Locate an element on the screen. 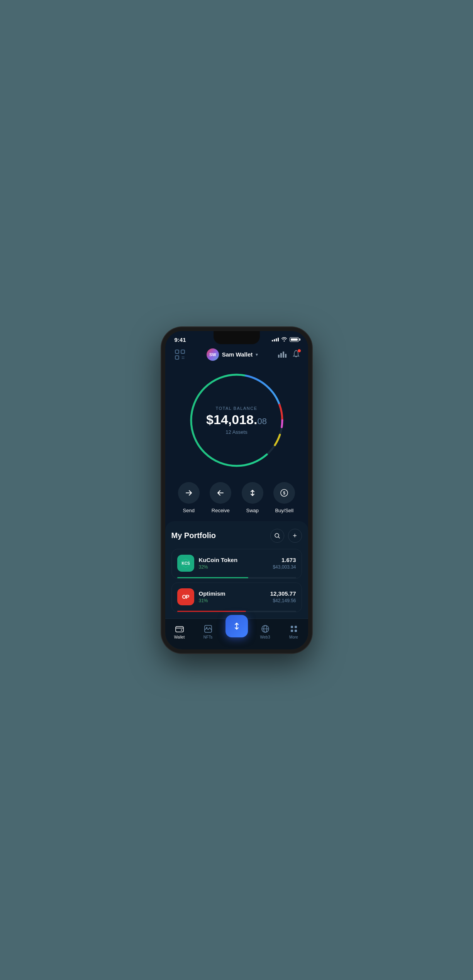 This screenshot has width=473, height=980. optimism-icon: OP is located at coordinates (186, 597).